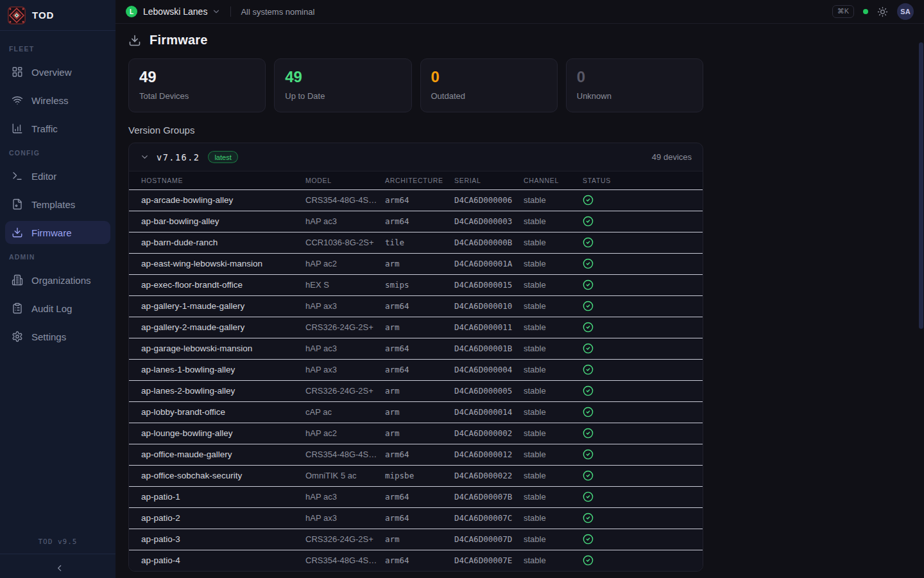 This screenshot has height=578, width=924. I want to click on sidebar-item-label: Traffic, so click(45, 128).